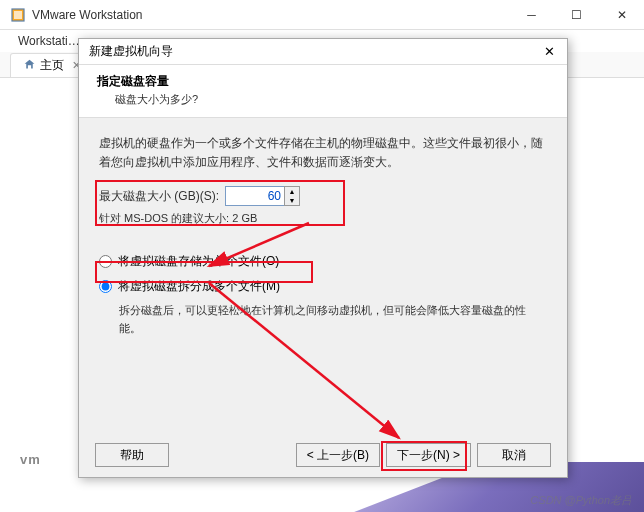  Describe the element at coordinates (322, 15) in the screenshot. I see `main-titlebar: VMware Workstation ─ ☐ ✕` at that location.